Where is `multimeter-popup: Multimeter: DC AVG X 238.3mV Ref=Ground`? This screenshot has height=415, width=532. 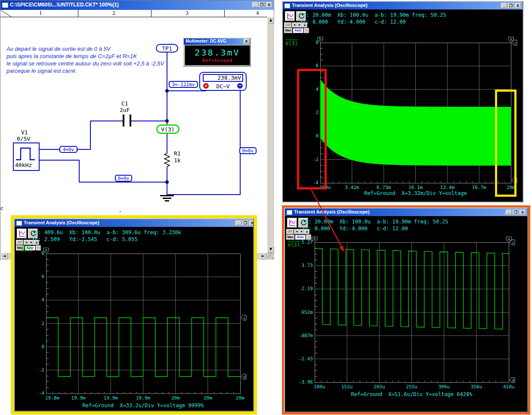 multimeter-popup: Multimeter: DC AVG X 238.3mV Ref=Ground is located at coordinates (217, 52).